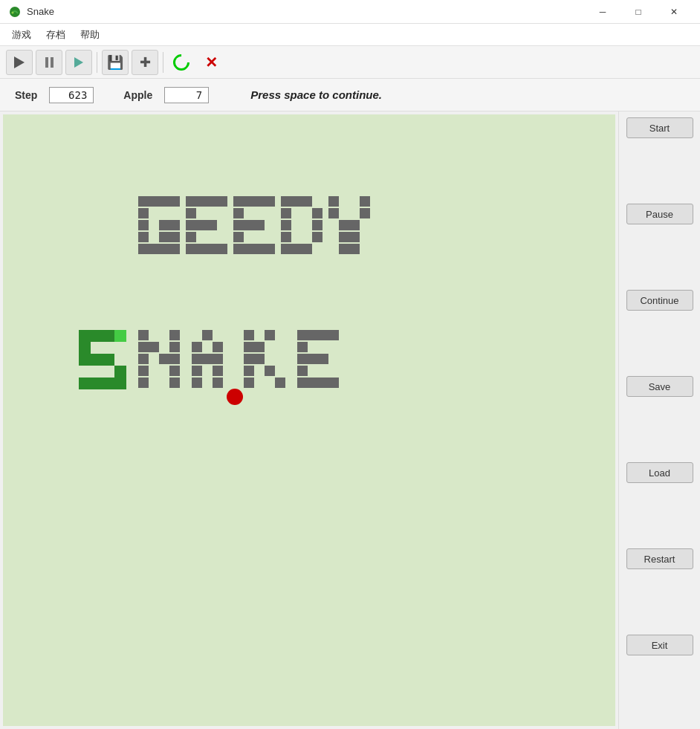 This screenshot has width=700, height=729. I want to click on stop-button: ✕, so click(211, 62).